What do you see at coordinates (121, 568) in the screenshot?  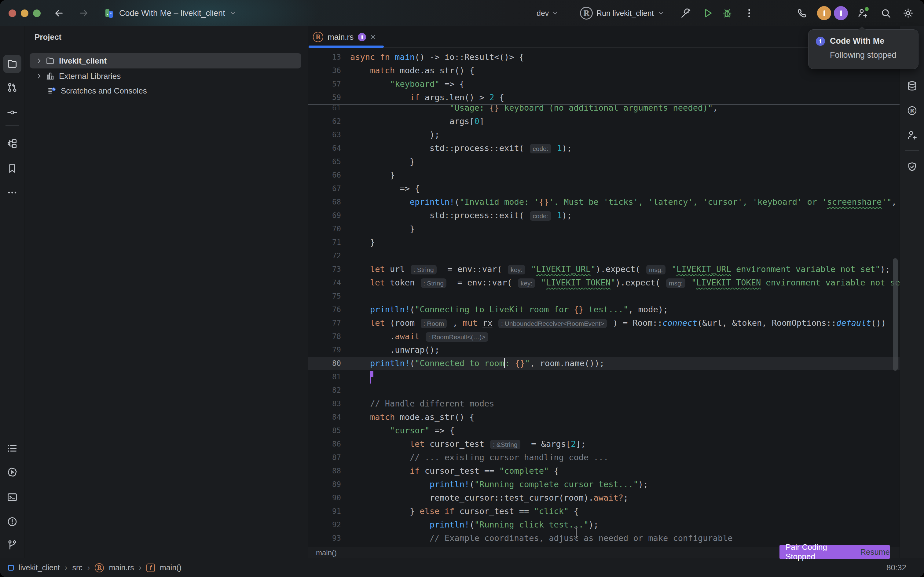 I see `breadcrumb-file: main.rs` at bounding box center [121, 568].